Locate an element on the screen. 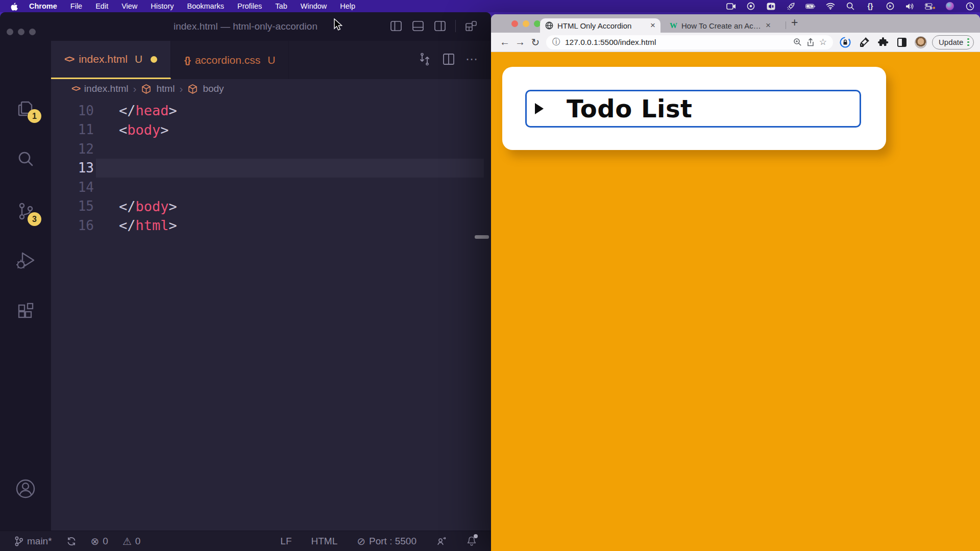 The width and height of the screenshot is (980, 551). error-icon: ⊗ is located at coordinates (95, 541).